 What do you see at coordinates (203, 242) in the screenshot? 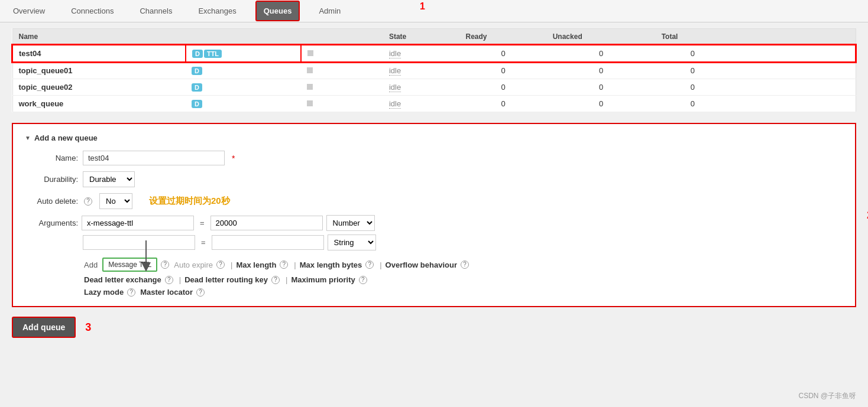
I see `arg2-eq: =` at bounding box center [203, 242].